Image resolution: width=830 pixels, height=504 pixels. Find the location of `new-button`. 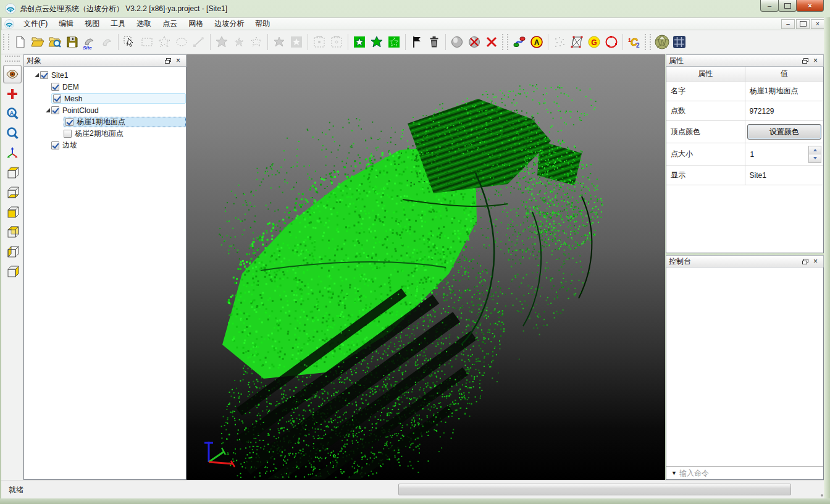

new-button is located at coordinates (20, 42).